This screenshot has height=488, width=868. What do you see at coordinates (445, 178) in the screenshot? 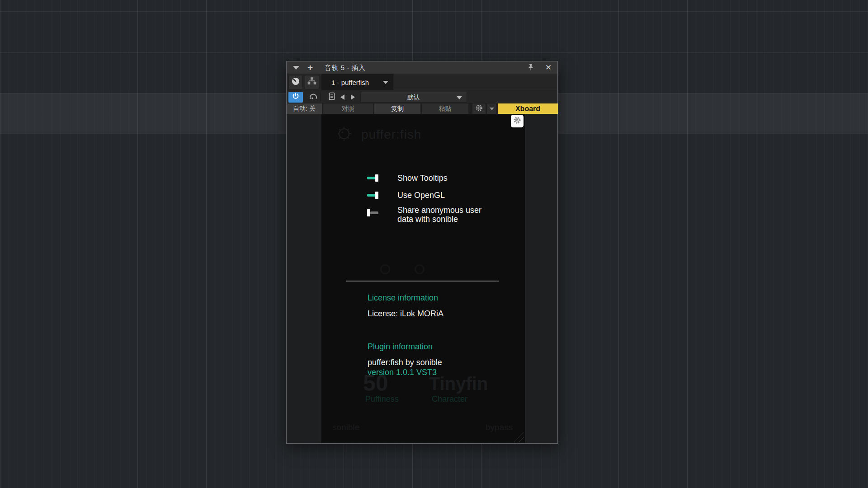
I see `toggle-label-show-tooltips: Show Tooltips` at bounding box center [445, 178].